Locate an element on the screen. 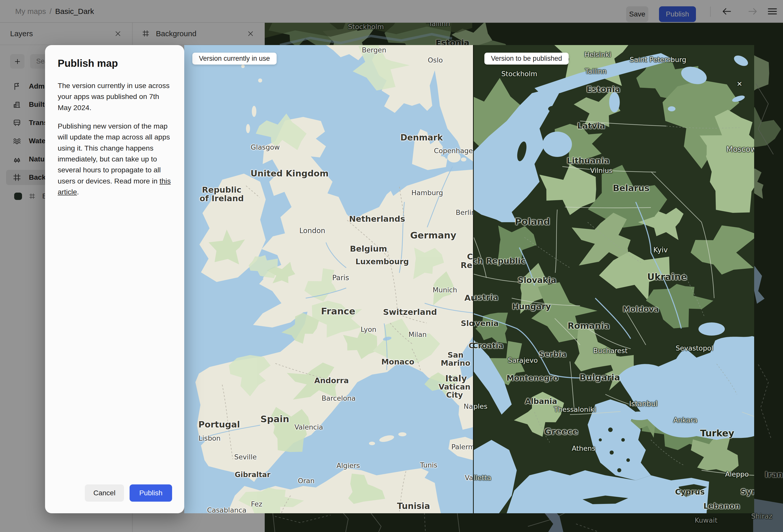  comparison-divider is located at coordinates (473, 279).